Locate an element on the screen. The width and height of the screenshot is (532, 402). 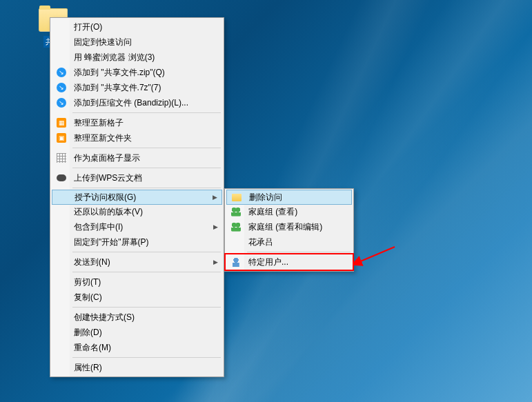
menu-send-to: 发送到(N) ▶ is located at coordinates (137, 262).